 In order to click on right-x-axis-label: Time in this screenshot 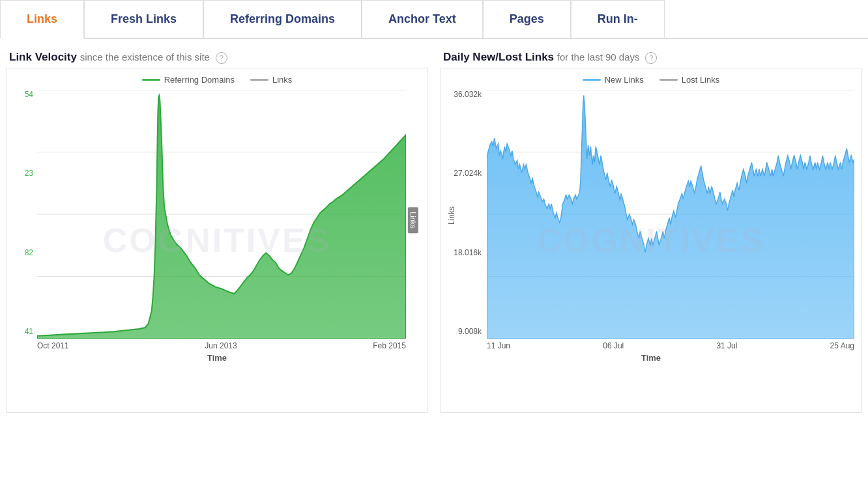, I will do `click(651, 358)`.